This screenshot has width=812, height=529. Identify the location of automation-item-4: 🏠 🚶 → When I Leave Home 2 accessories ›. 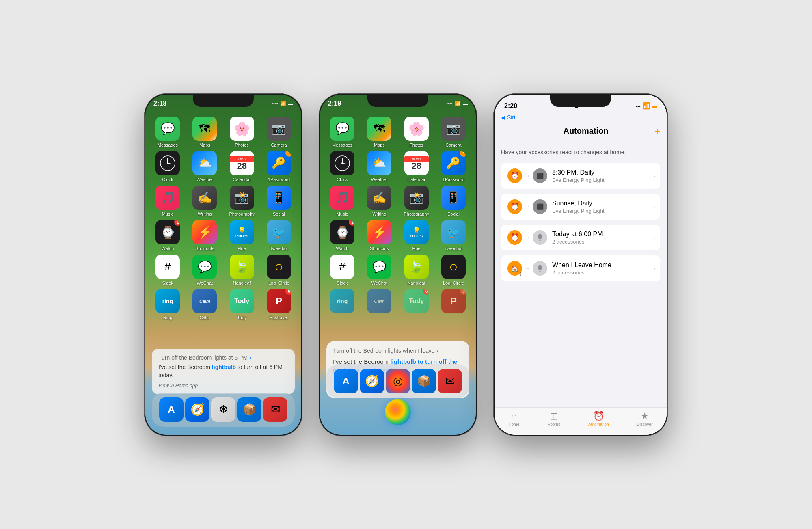
(581, 268).